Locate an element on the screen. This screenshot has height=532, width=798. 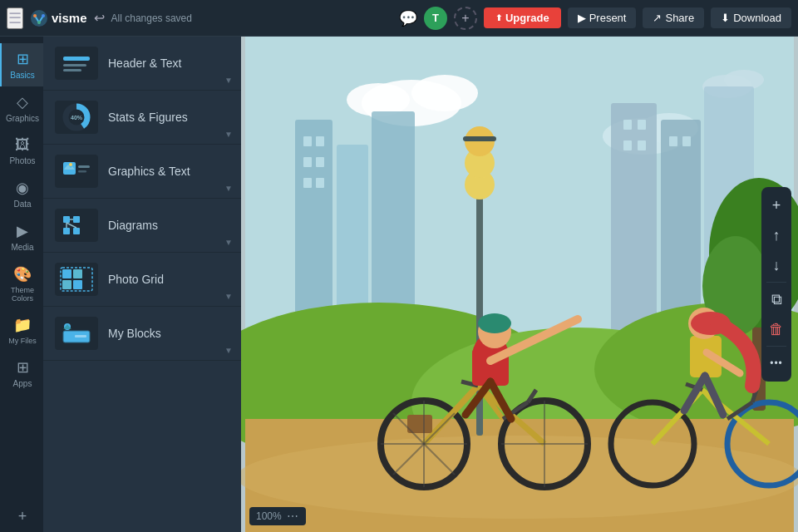
photos-icon: 🖼 is located at coordinates (22, 145).